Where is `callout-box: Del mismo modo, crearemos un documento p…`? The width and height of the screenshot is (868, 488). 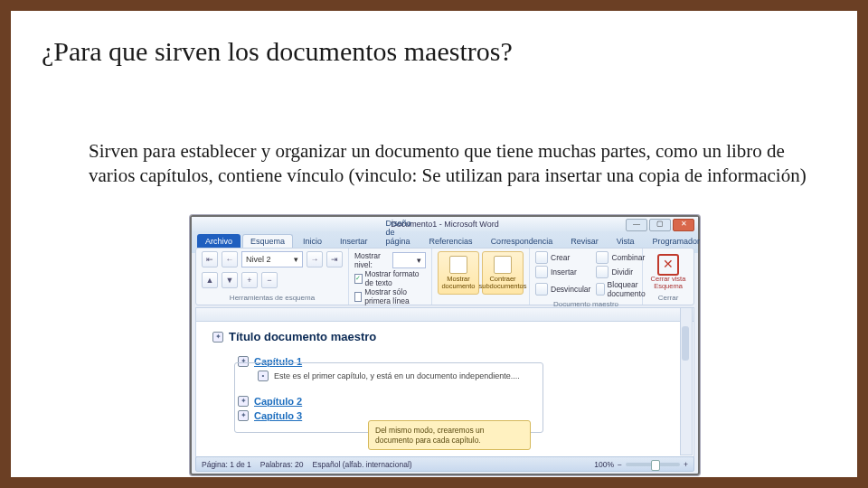
callout-box: Del mismo modo, crearemos un documento p… is located at coordinates (449, 436).